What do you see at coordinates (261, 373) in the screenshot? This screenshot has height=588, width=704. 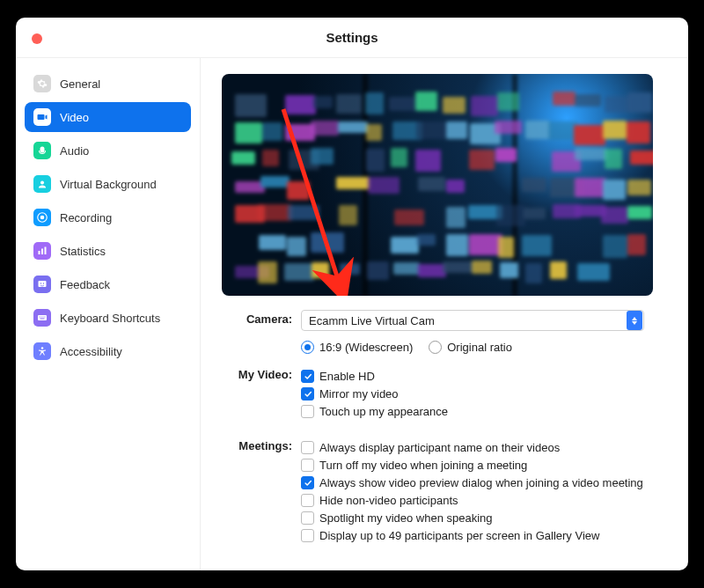 I see `my-video-label: My Video:` at bounding box center [261, 373].